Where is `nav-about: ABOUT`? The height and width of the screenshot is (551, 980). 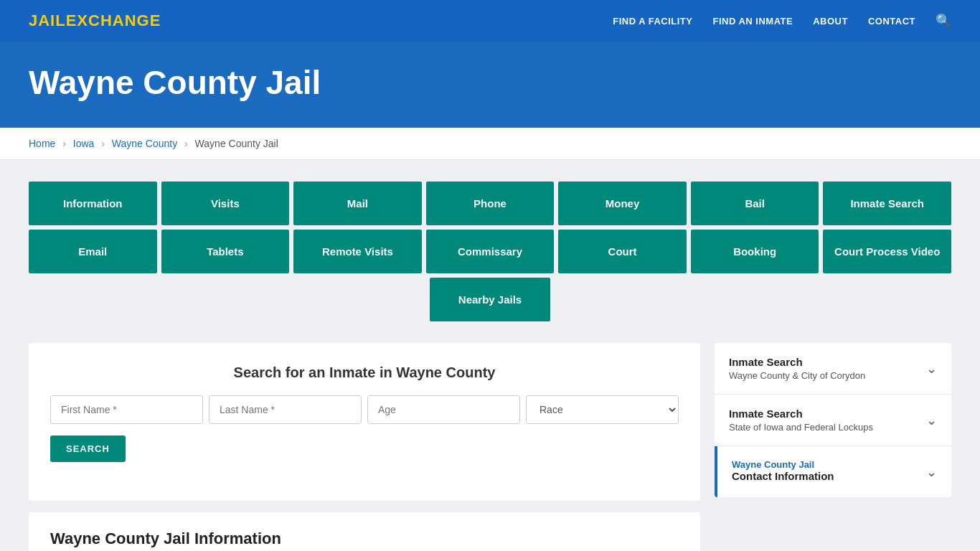
nav-about: ABOUT is located at coordinates (831, 22).